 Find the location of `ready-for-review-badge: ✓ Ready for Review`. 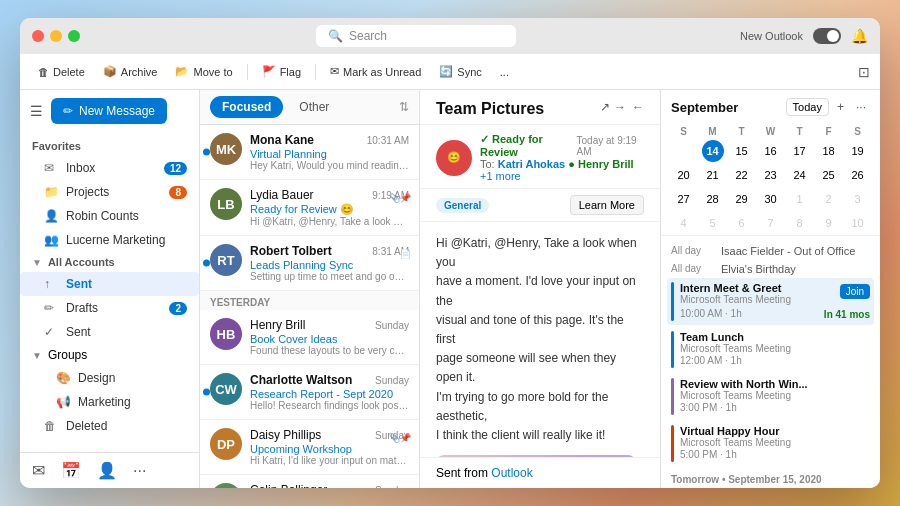

ready-for-review-badge: ✓ Ready for Review is located at coordinates (526, 146).